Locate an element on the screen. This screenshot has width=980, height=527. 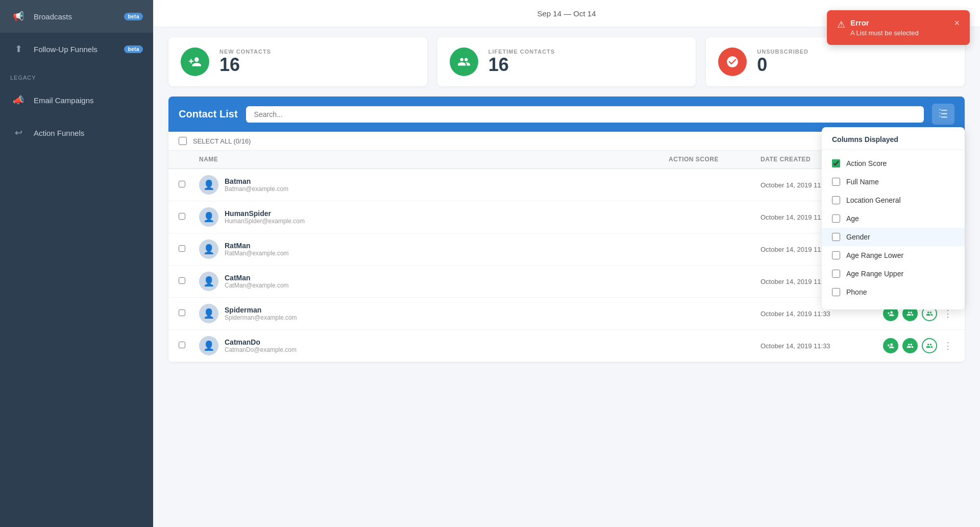
columns-panel: Columns Displayed Action Score Full Name… is located at coordinates (893, 219).